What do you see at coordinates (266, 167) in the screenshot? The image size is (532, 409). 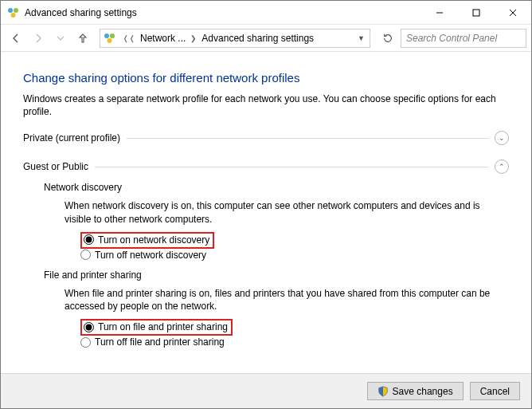 I see `section-guest: Guest or Public ⌃` at bounding box center [266, 167].